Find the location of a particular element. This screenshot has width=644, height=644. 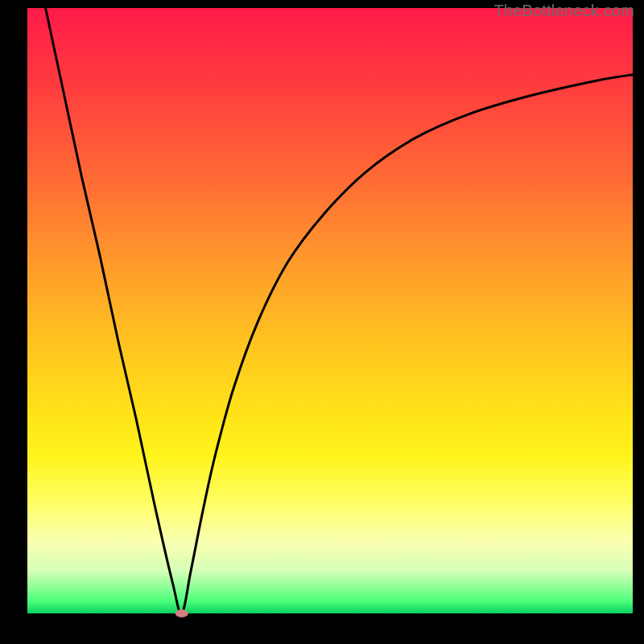

attribution-text: TheBottleneck.com is located at coordinates (564, 11).